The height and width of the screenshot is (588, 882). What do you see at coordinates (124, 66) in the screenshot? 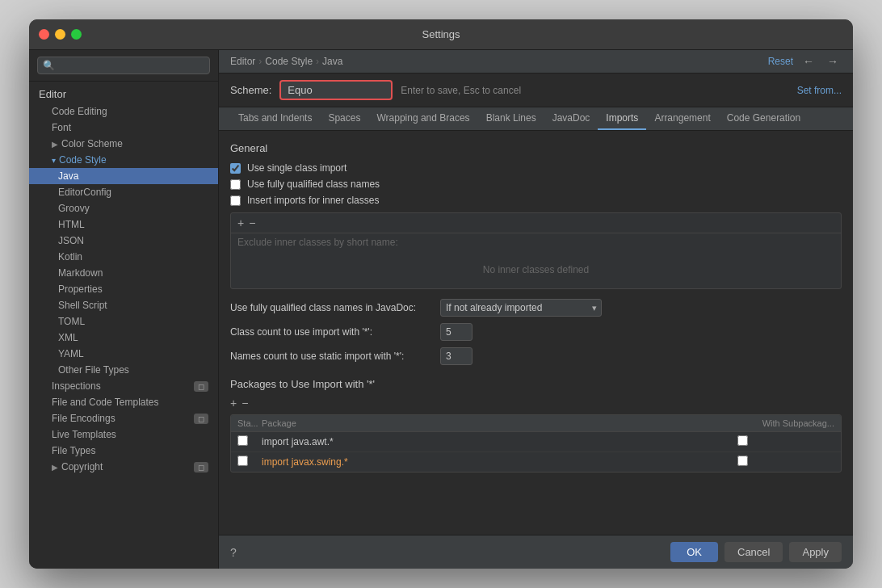
I see `search-area` at bounding box center [124, 66].